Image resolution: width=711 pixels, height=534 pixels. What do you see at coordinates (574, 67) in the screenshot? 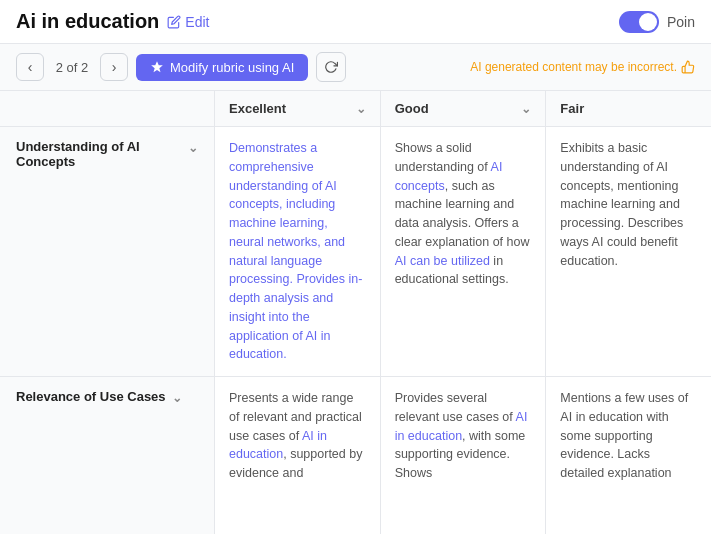
I see `ai-notice-text: AI generated content may be incorrect.` at bounding box center [574, 67].